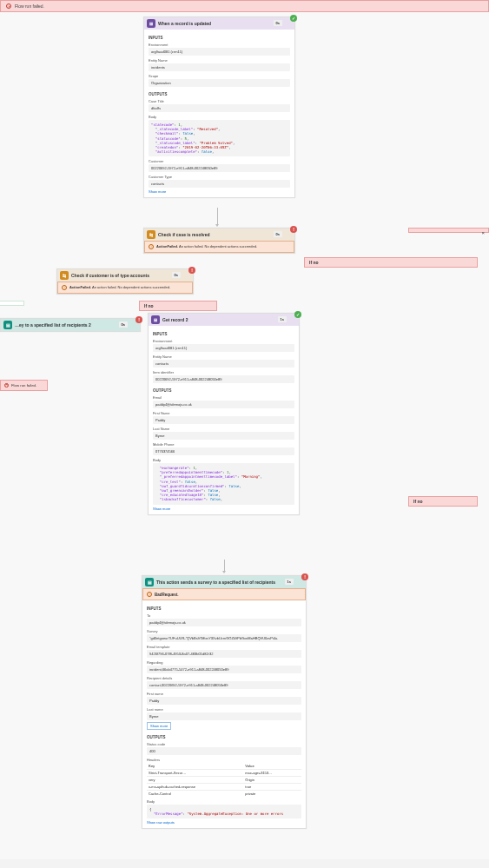  Describe the element at coordinates (289, 582) in the screenshot. I see `send-survey-duration: 1s` at that location.